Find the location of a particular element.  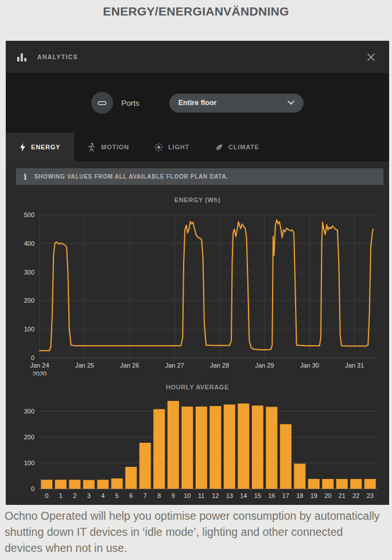

chevron-down-icon is located at coordinates (291, 103).